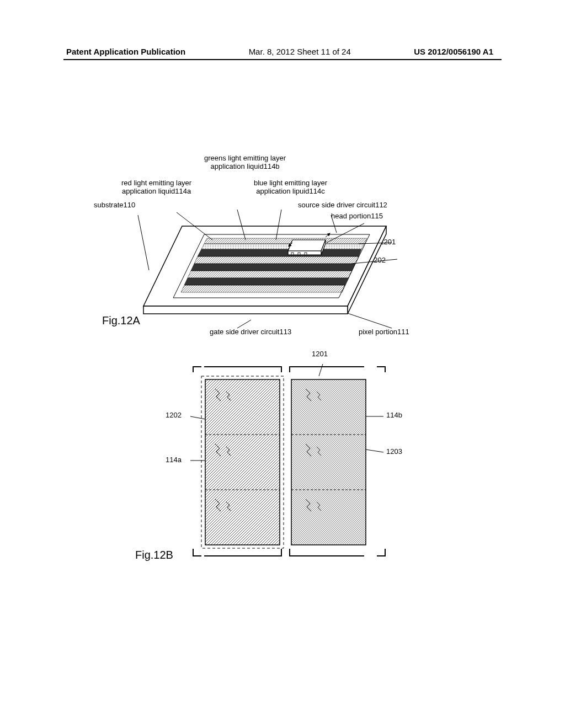 The width and height of the screenshot is (565, 728). Describe the element at coordinates (454, 52) in the screenshot. I see `header-right: US 2012/0056190 A1` at that location.